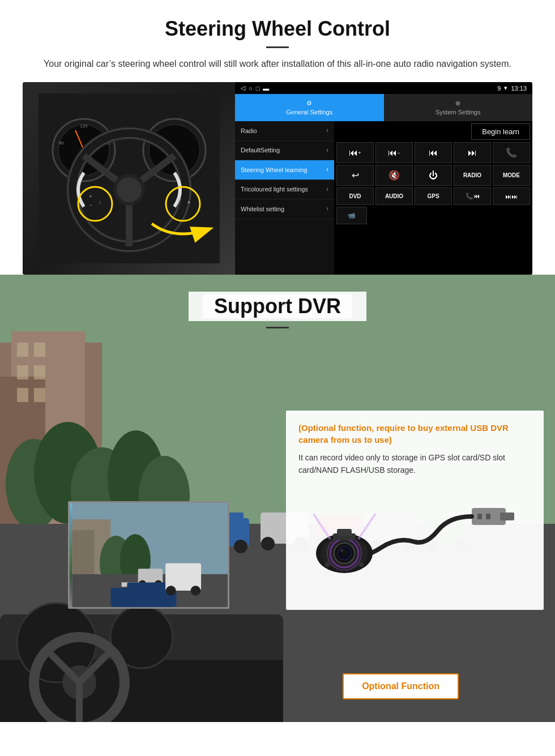  I want to click on dvr-icon-btn: 📹, so click(352, 215).